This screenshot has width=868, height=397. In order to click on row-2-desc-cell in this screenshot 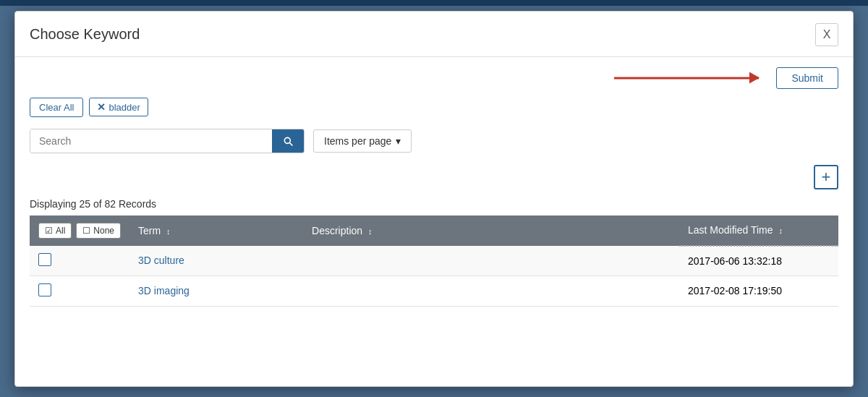, I will do `click(491, 291)`.